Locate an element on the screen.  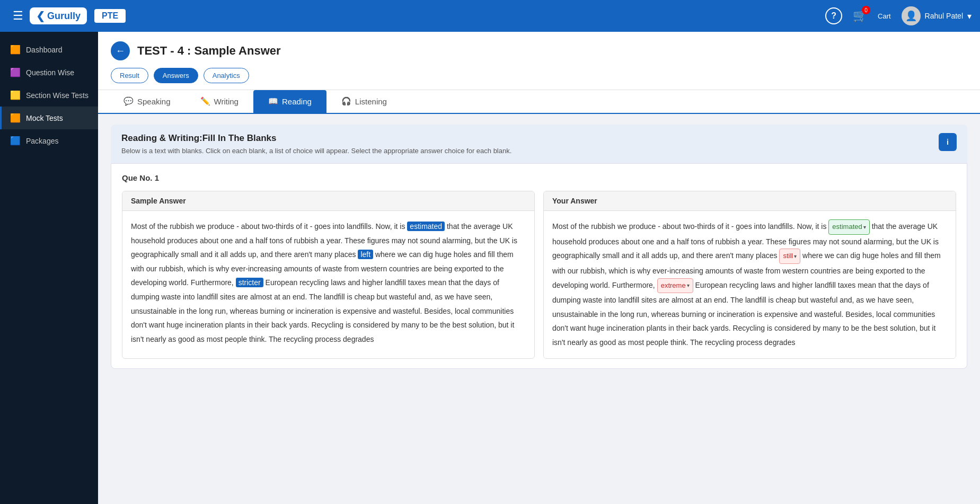
info-button: i is located at coordinates (948, 142).